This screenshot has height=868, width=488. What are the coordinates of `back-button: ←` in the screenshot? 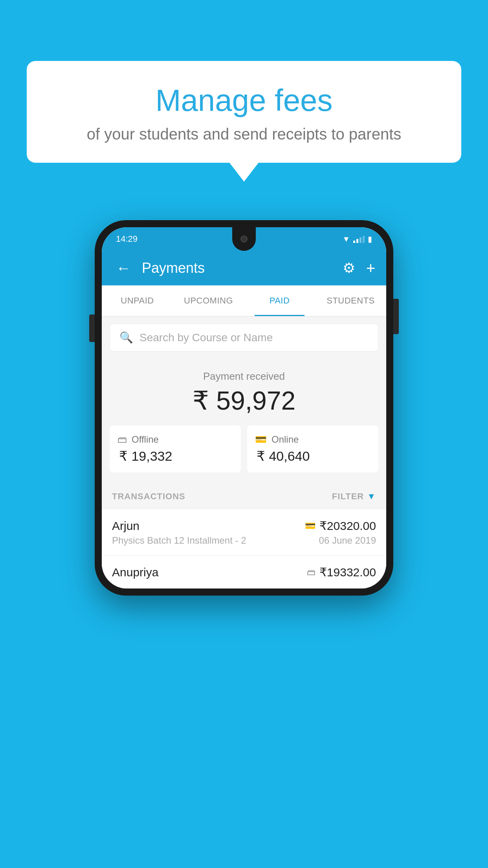 It's located at (123, 268).